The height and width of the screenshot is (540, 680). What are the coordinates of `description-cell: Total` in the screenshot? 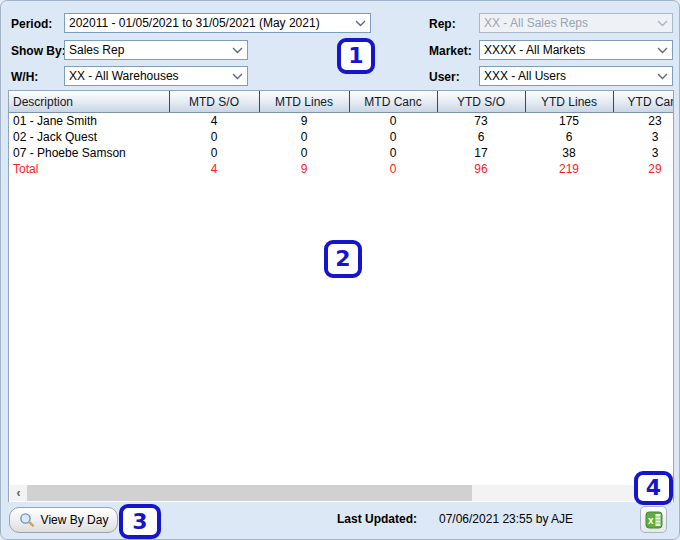 It's located at (89, 169).